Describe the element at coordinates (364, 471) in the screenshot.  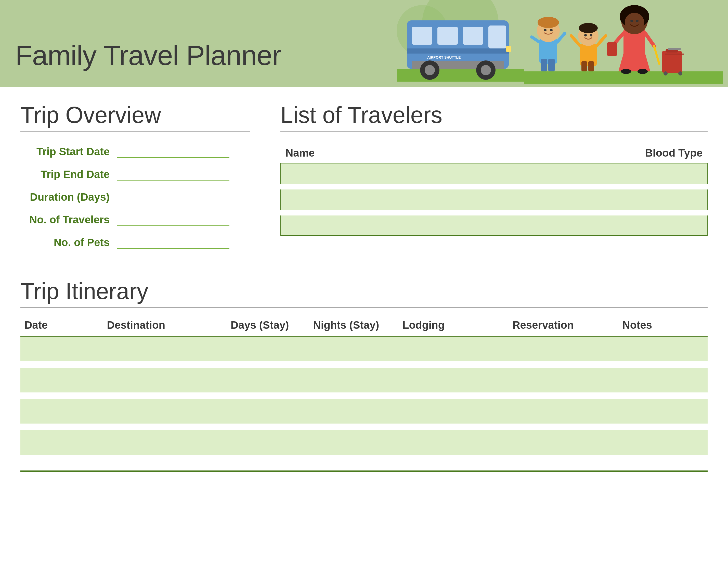
I see `footer-line` at that location.